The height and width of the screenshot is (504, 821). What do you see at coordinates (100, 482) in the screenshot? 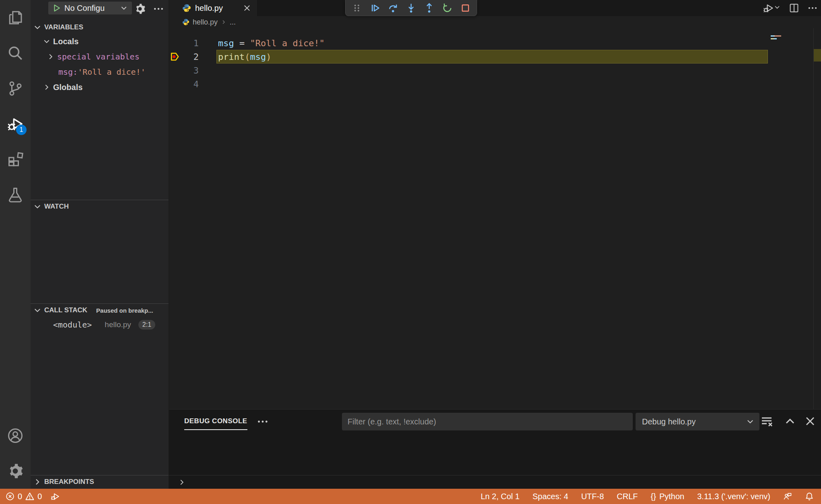
I see `breakpoints-section: BREAKPOINTS` at bounding box center [100, 482].